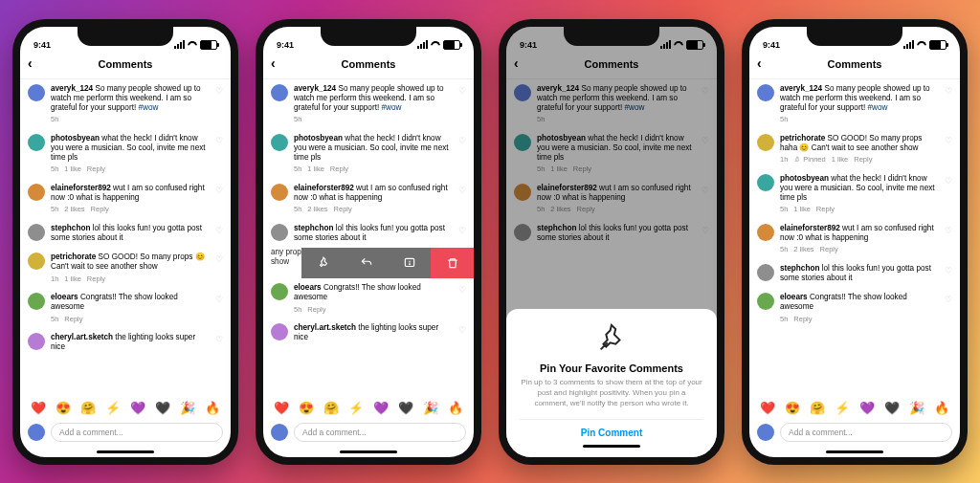 The height and width of the screenshot is (483, 980). Describe the element at coordinates (323, 263) in the screenshot. I see `pin-action` at that location.